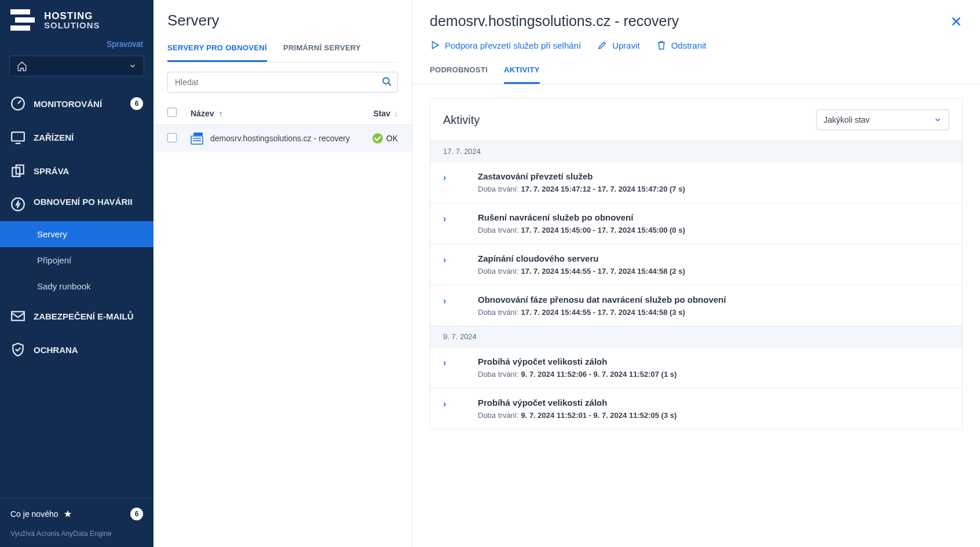 The image size is (980, 547). What do you see at coordinates (76, 171) in the screenshot?
I see `nav-admin: SPRÁVA` at bounding box center [76, 171].